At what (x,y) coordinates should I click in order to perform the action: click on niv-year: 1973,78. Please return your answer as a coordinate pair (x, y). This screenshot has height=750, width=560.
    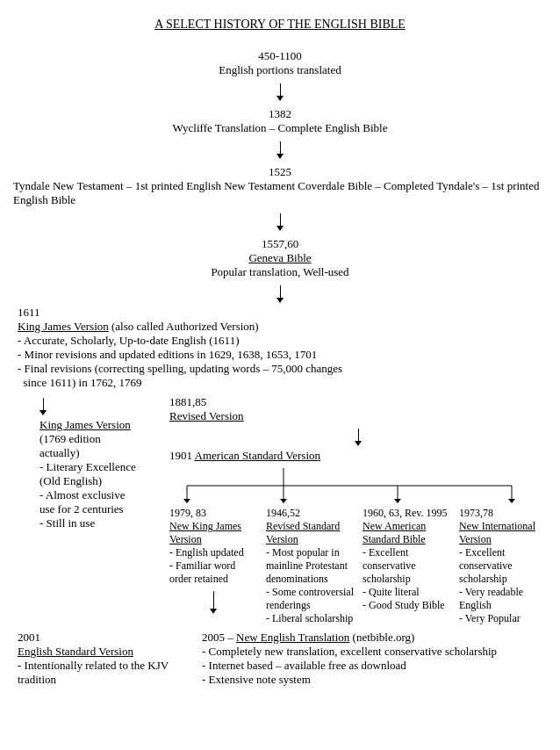
    Looking at the image, I should click on (503, 513).